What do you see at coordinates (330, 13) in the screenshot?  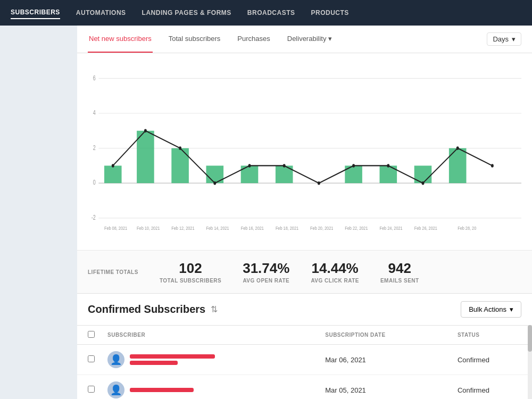 I see `nav-products: Products` at bounding box center [330, 13].